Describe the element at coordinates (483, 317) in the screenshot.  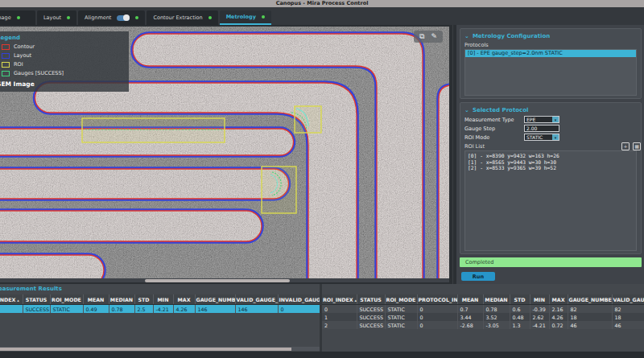
I see `table-row: 1SUCCESSSTATIC03.443.520.482.624.261818` at that location.